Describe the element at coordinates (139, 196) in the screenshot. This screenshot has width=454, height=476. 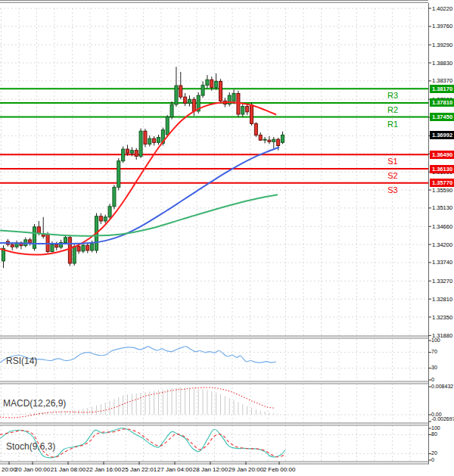
I see `ma-mid-blue-line` at that location.